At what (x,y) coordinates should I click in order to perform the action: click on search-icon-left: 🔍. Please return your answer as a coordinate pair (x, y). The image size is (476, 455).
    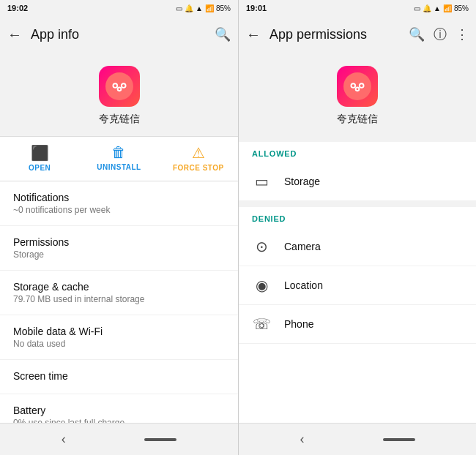
    Looking at the image, I should click on (223, 34).